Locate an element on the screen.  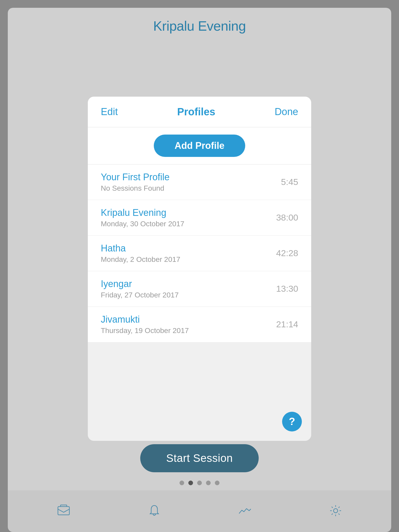
profile-time: 5:45 is located at coordinates (290, 182).